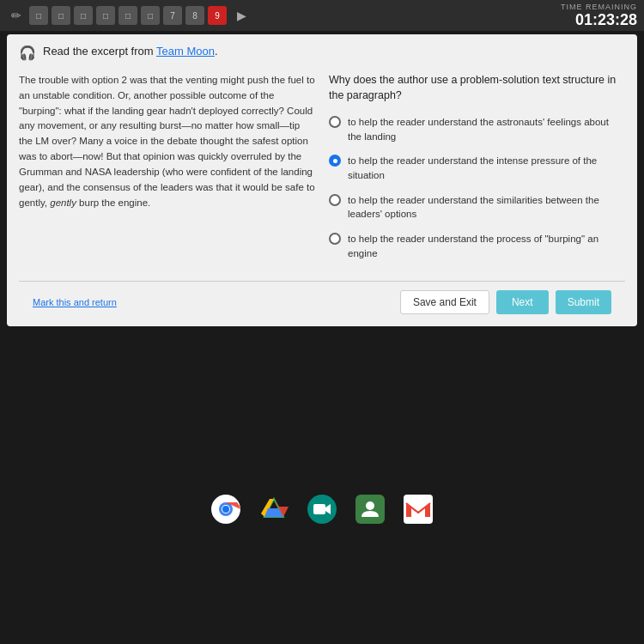 The image size is (644, 644). What do you see at coordinates (16, 15) in the screenshot?
I see `pencil-icon: ✏` at bounding box center [16, 15].